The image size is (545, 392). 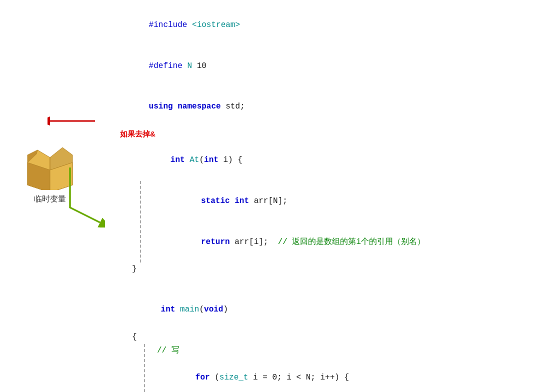 What do you see at coordinates (85, 198) in the screenshot?
I see `green-arrow-icon` at bounding box center [85, 198].